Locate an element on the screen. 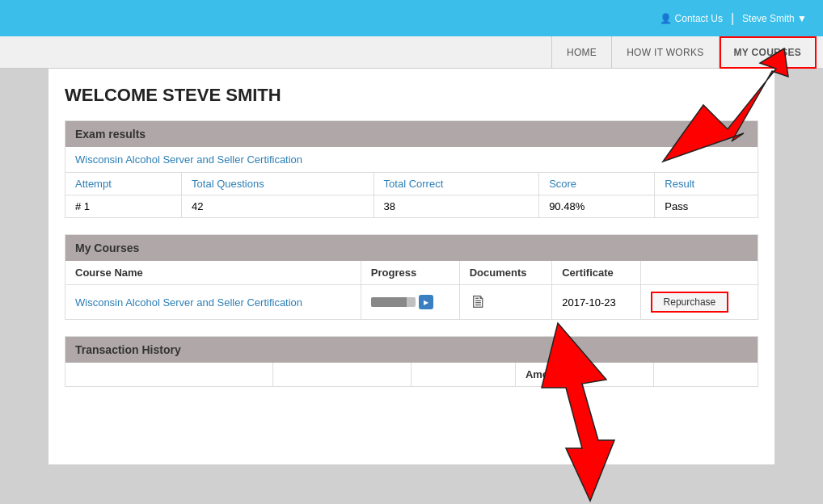 This screenshot has width=823, height=504. nav-bar: HOME HOW IT WORKS MY COURSES is located at coordinates (412, 52).